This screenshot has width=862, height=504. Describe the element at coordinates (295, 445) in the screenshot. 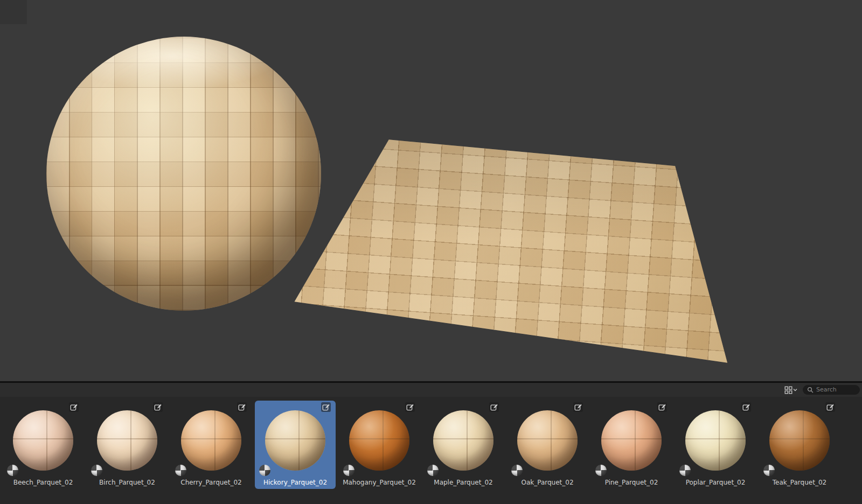

I see `asset-tile: Hickory_Parquet_02` at that location.